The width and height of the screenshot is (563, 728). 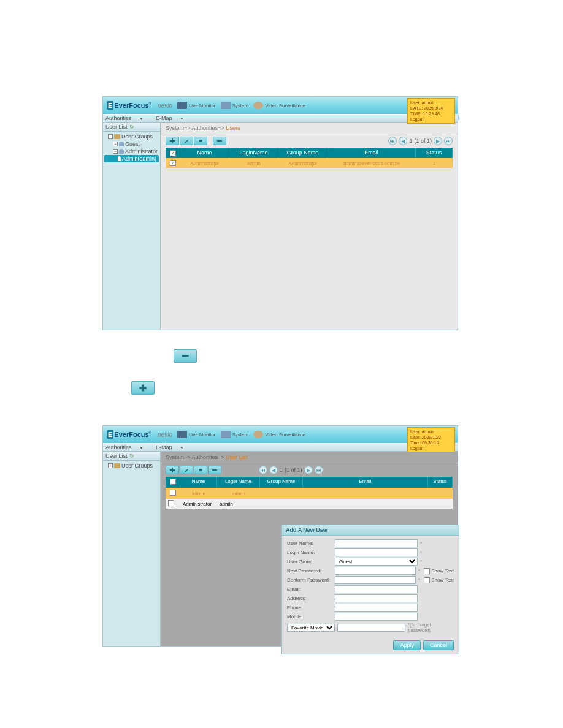 What do you see at coordinates (377, 598) in the screenshot?
I see `address-input` at bounding box center [377, 598].